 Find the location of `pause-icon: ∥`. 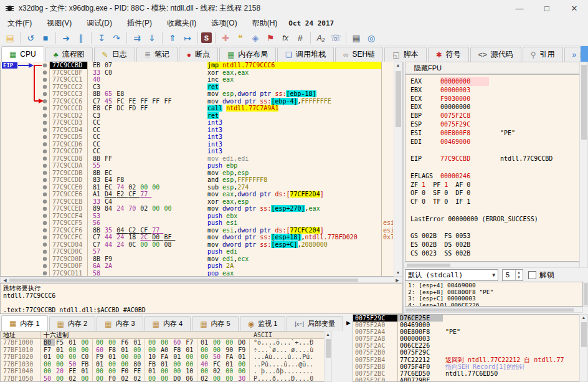

pause-icon: ∥ is located at coordinates (81, 38).